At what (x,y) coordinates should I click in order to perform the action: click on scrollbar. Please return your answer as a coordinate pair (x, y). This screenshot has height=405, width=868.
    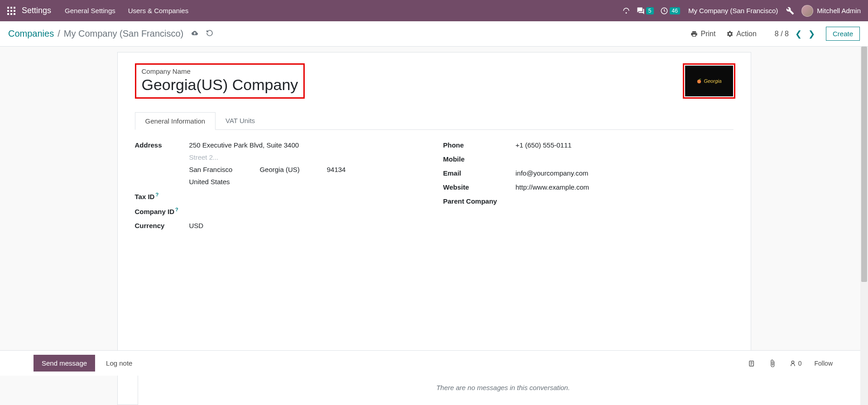
    Looking at the image, I should click on (864, 226).